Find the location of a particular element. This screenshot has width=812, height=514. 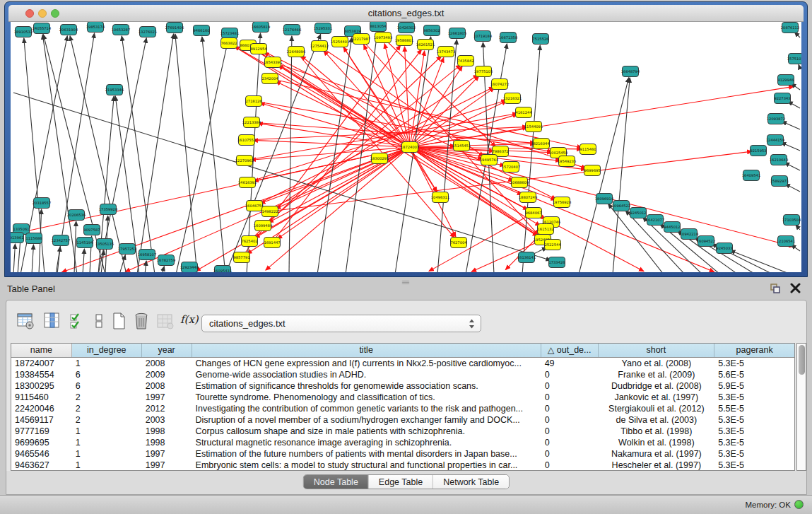

graph-node-selected: 12213384 is located at coordinates (252, 123).